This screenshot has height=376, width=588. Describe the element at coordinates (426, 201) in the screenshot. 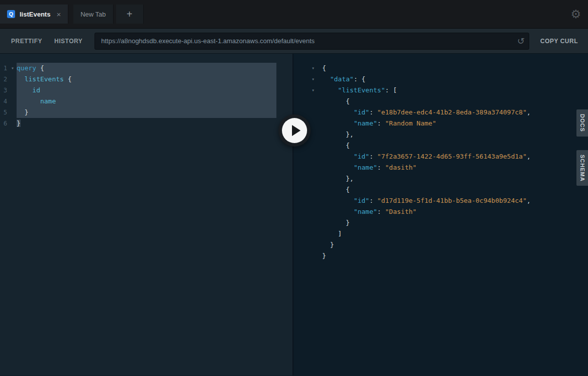

I see `code-text: "id": "d17d119e-5f1d-41bb-b5ea-0c94b0b92…` at that location.